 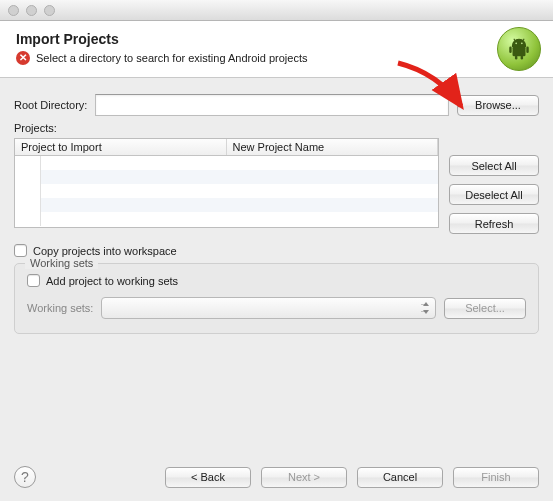 I want to click on working-sets-group: Working sets Add project to working sets…, so click(x=276, y=298).